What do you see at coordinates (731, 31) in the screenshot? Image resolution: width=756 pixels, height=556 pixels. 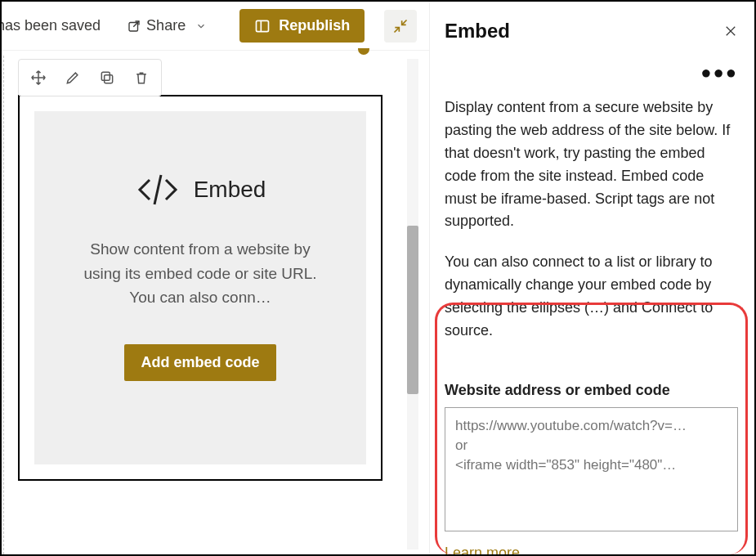 I see `close-icon` at bounding box center [731, 31].